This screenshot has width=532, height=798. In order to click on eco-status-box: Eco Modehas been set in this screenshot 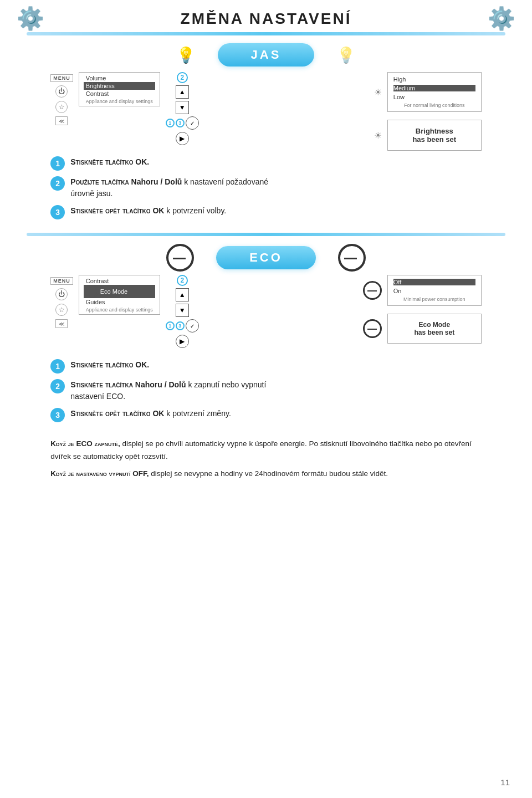, I will do `click(434, 329)`.